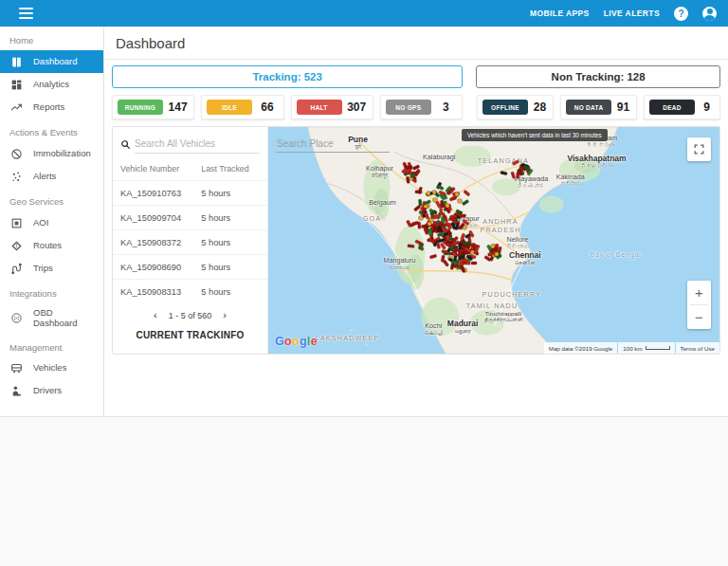 The width and height of the screenshot is (728, 566). Describe the element at coordinates (49, 368) in the screenshot. I see `sidebar-item-label: Vehicles` at that location.